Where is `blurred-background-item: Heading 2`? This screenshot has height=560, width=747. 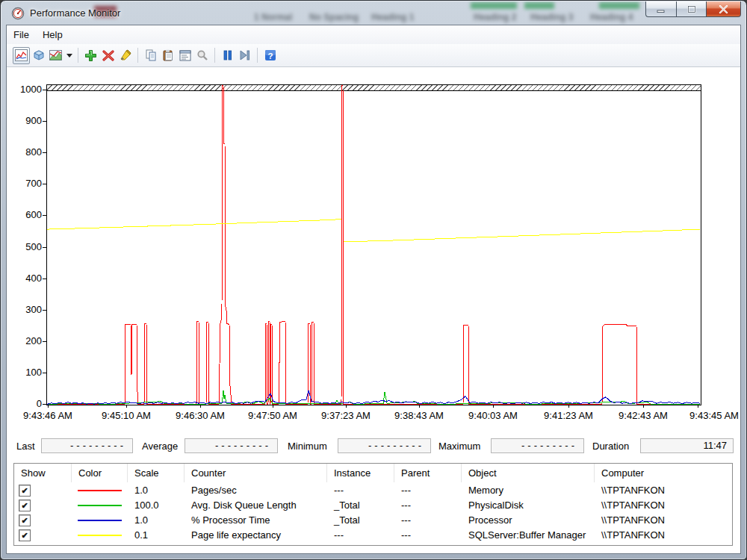 blurred-background-item: Heading 2 is located at coordinates (495, 17).